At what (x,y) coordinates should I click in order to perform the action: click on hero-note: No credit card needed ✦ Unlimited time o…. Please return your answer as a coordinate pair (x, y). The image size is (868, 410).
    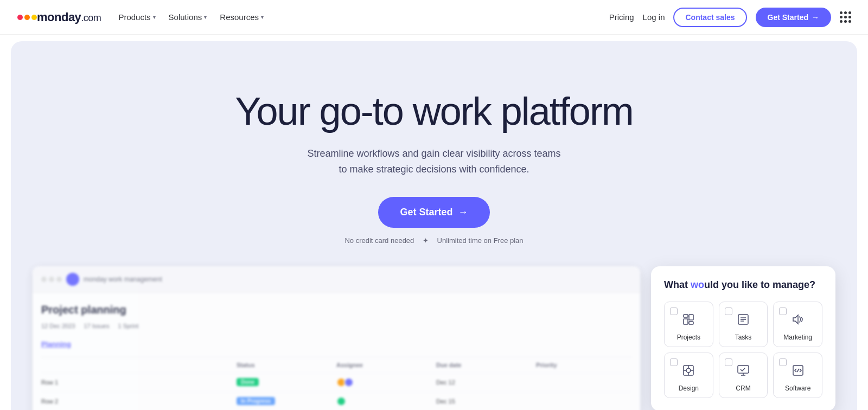
    Looking at the image, I should click on (434, 241).